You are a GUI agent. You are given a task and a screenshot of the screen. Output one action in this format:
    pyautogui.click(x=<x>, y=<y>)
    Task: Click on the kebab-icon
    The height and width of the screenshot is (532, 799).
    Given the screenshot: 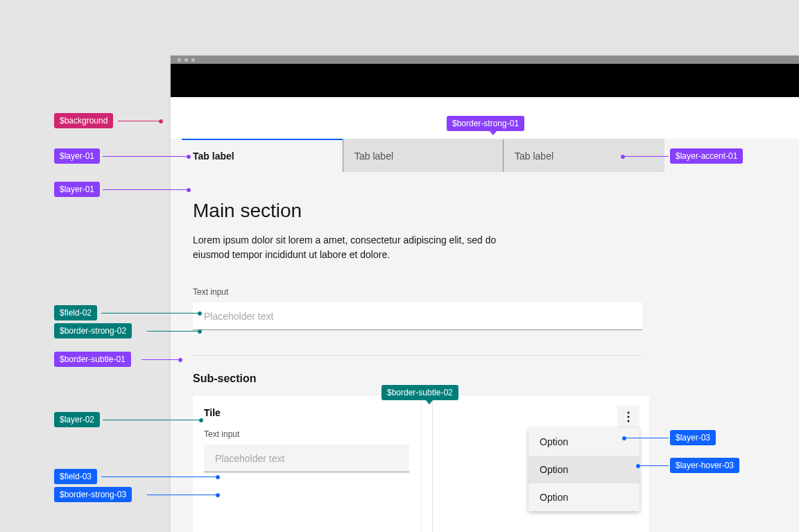 What is the action you would take?
    pyautogui.click(x=628, y=417)
    